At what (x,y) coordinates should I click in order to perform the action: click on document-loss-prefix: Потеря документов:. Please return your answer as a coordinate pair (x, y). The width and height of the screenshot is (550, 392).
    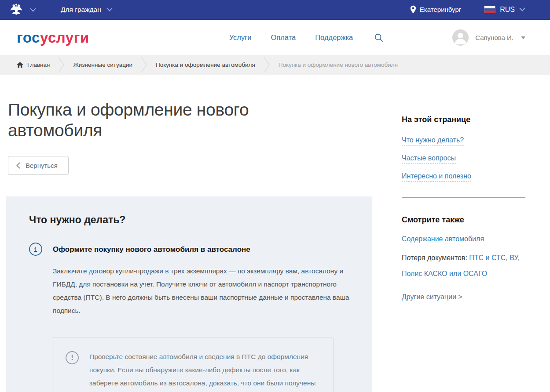
    Looking at the image, I should click on (436, 258).